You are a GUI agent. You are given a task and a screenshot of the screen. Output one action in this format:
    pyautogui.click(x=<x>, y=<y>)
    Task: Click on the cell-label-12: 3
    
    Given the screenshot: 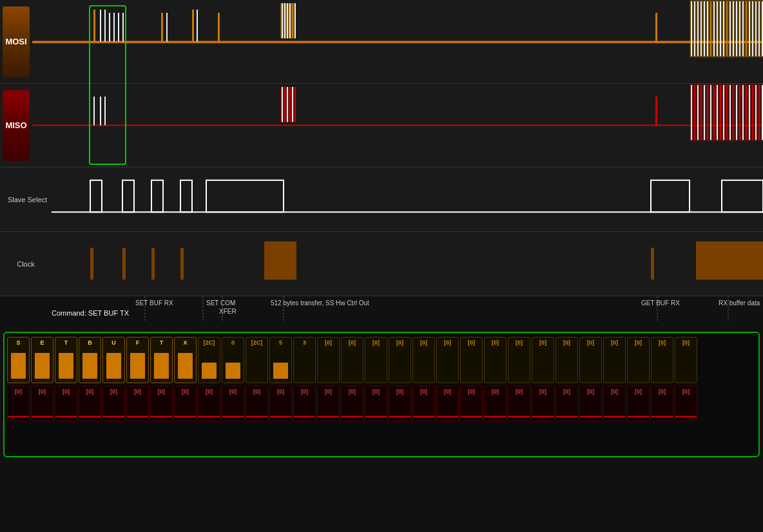 What is the action you would take?
    pyautogui.click(x=304, y=343)
    